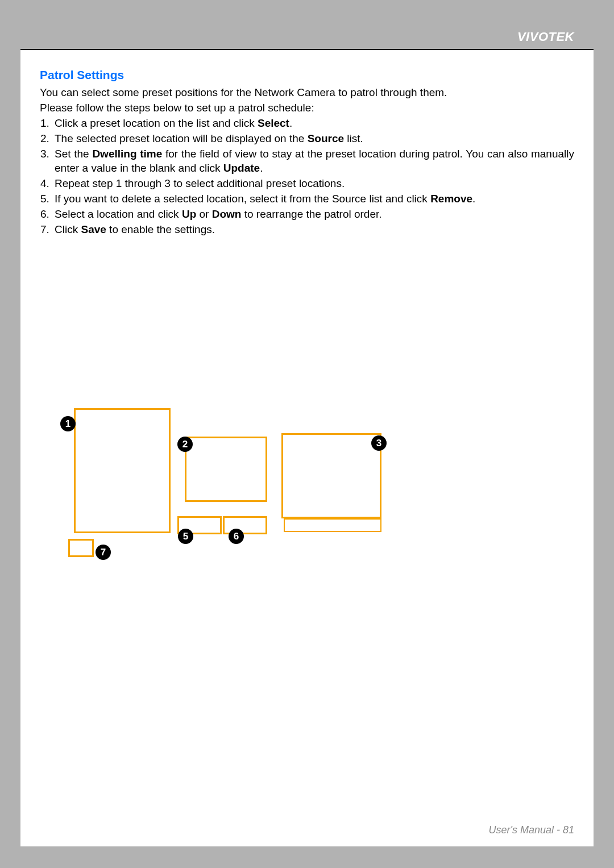  Describe the element at coordinates (313, 214) in the screenshot. I see `step-6: Select a location and click Up or Down t…` at that location.